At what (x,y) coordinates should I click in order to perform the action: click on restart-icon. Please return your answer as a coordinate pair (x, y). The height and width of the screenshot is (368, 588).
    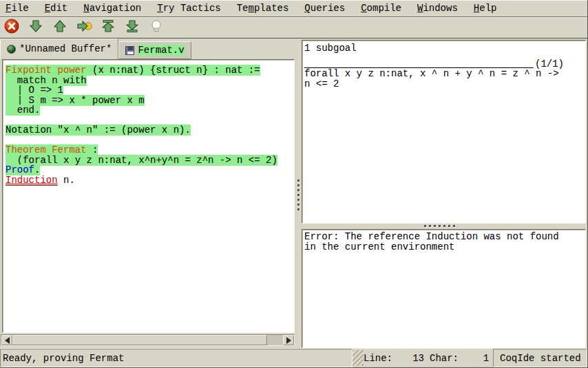
    Looking at the image, I should click on (108, 28).